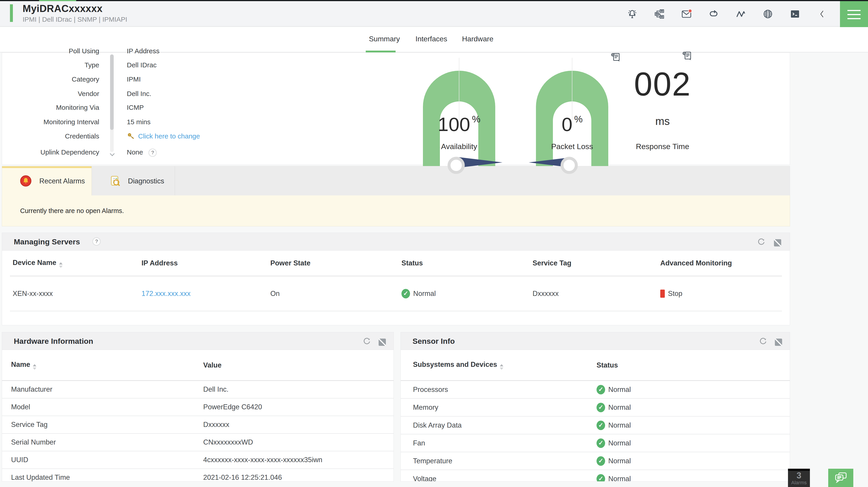 The height and width of the screenshot is (487, 868). I want to click on hardware-information-title: Hardware Information, so click(53, 341).